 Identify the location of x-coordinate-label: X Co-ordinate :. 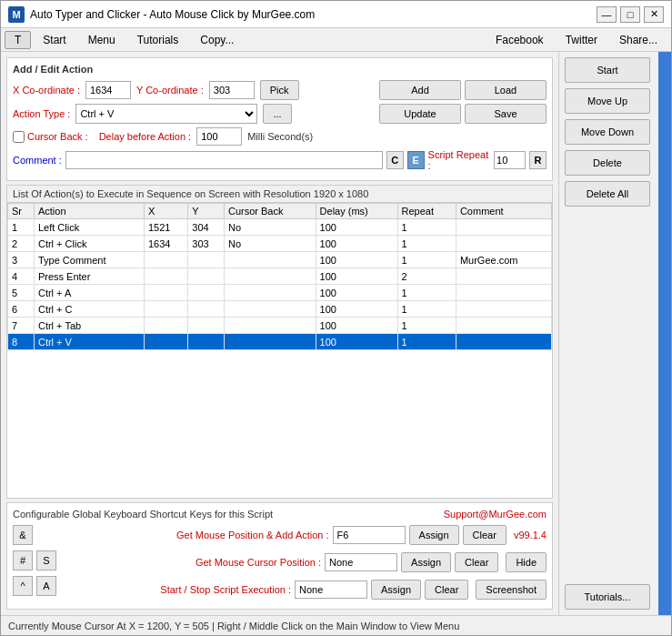
(46, 90).